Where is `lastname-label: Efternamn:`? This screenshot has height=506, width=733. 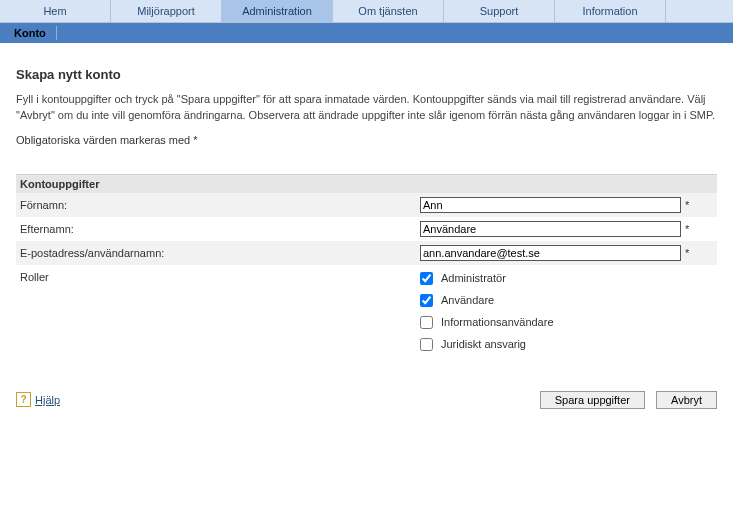
lastname-label: Efternamn: is located at coordinates (220, 229).